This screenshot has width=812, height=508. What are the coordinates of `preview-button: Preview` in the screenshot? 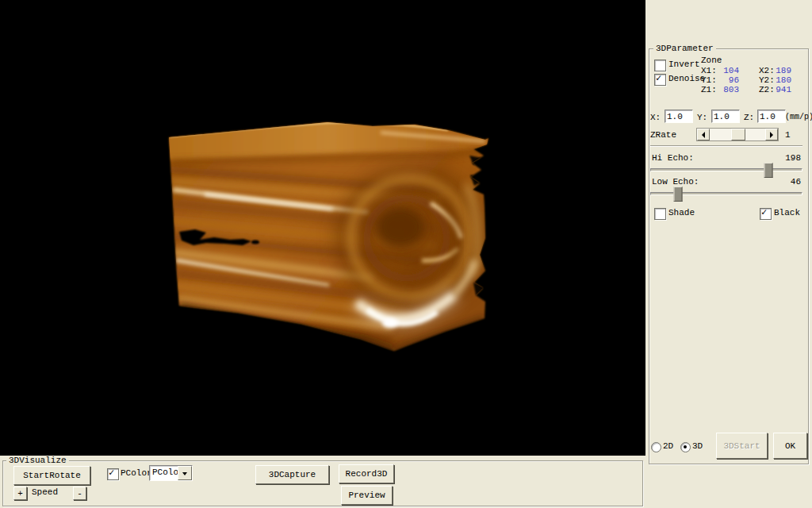 It's located at (366, 495).